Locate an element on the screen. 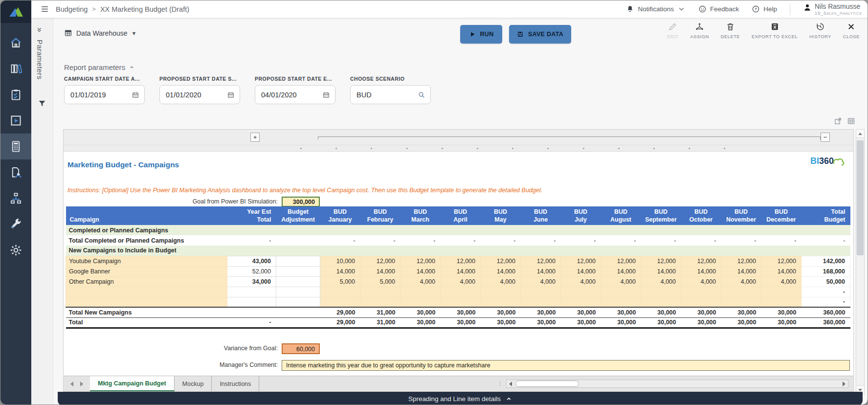 The width and height of the screenshot is (868, 405). open-in-window-icon is located at coordinates (838, 121).